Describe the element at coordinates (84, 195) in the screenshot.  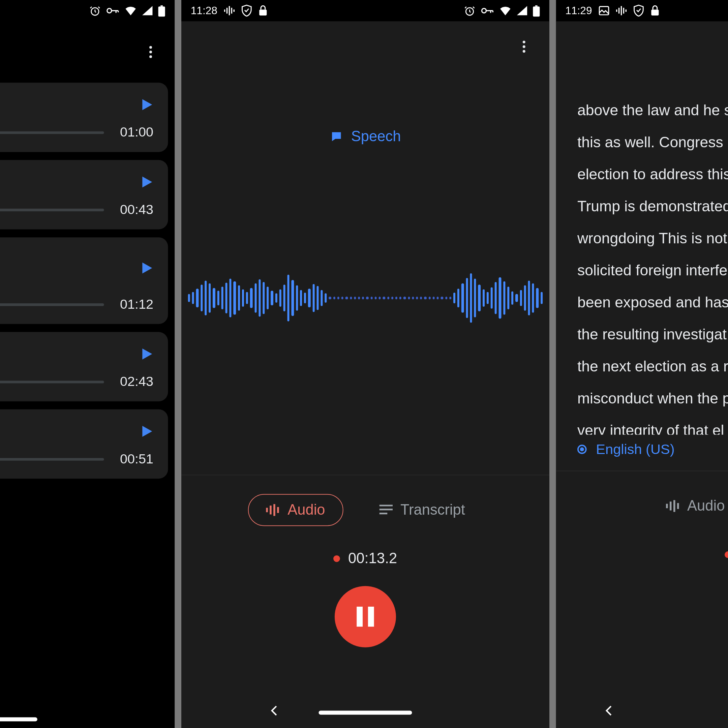
I see `recording-card: ec 1800:43` at that location.